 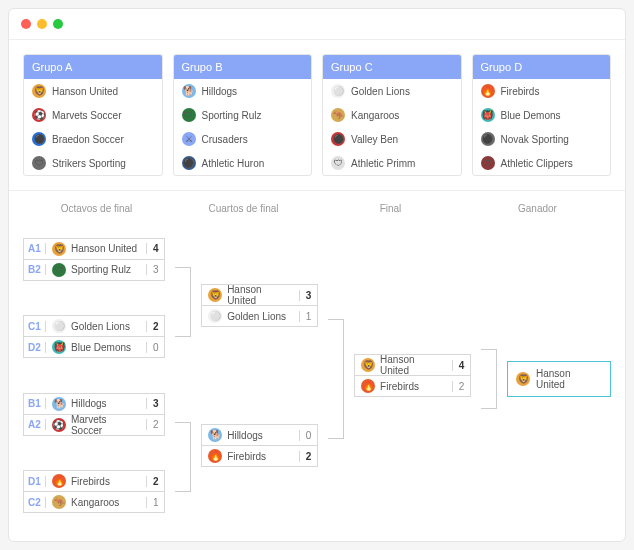 What do you see at coordinates (94, 404) in the screenshot?
I see `match-row: B1🐕Hilldogs3` at bounding box center [94, 404].